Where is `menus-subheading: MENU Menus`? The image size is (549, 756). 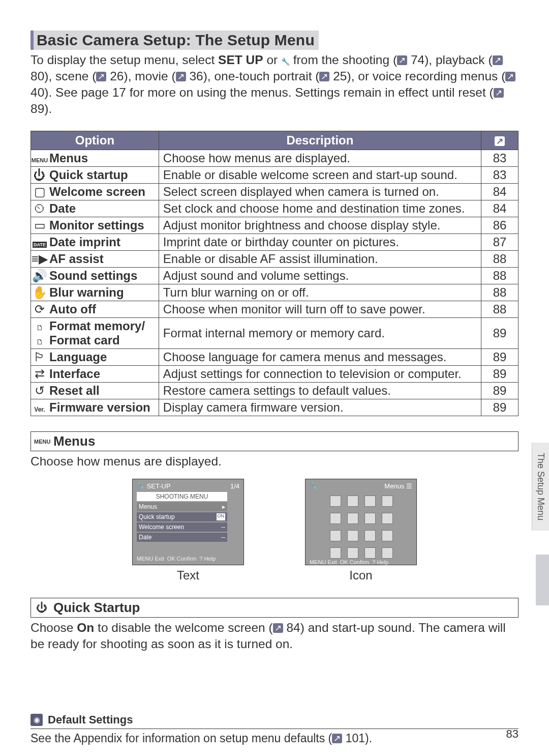
menus-subheading: MENU Menus is located at coordinates (274, 442).